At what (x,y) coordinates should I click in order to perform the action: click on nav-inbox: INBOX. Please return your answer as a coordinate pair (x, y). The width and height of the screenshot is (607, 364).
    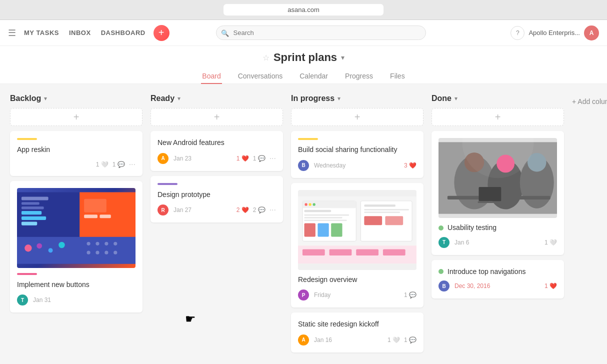
    Looking at the image, I should click on (80, 33).